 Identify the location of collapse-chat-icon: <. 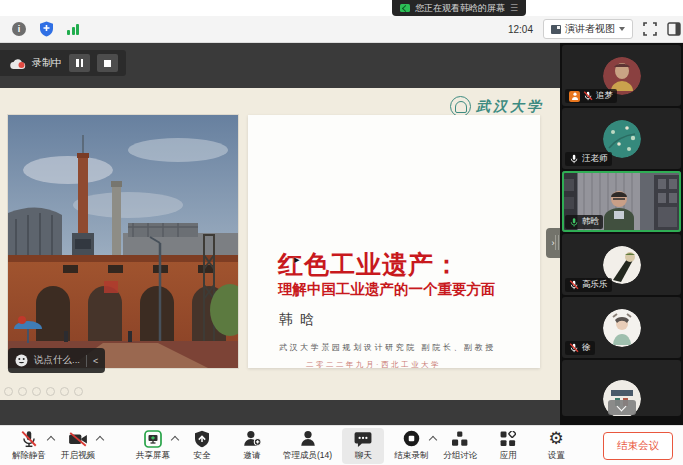
(96, 361).